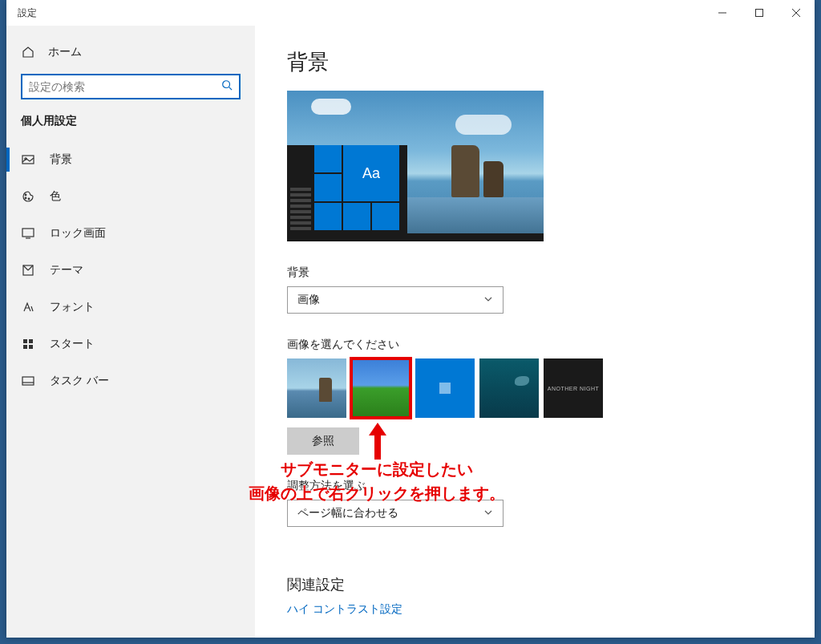 The height and width of the screenshot is (644, 821). I want to click on start-icon, so click(28, 344).